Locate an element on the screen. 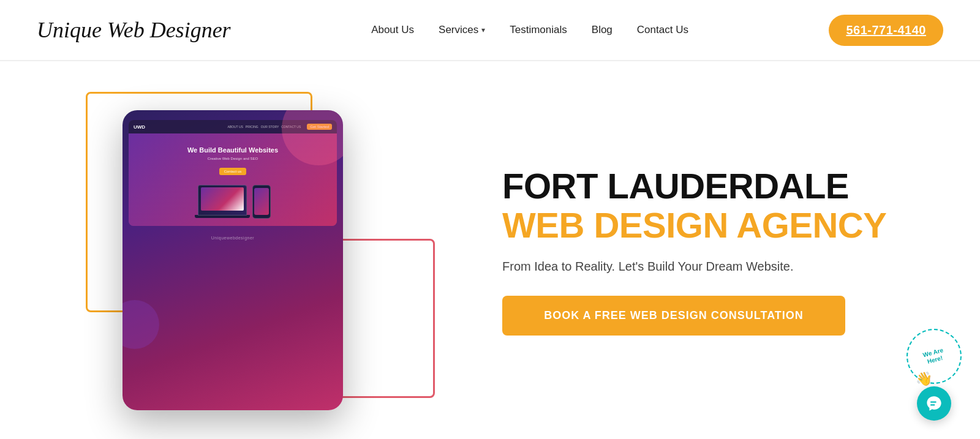 The image size is (980, 439). mini-phone is located at coordinates (262, 202).